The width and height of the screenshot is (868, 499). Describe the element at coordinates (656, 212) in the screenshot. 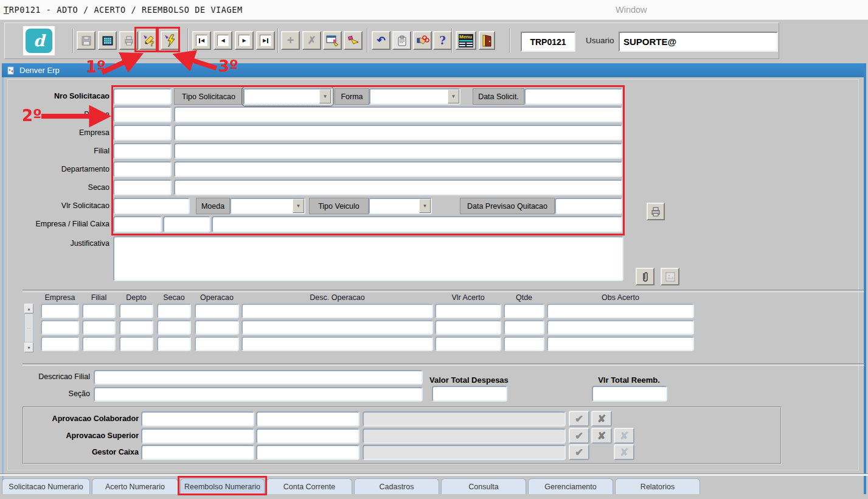

I see `print-request-button` at that location.